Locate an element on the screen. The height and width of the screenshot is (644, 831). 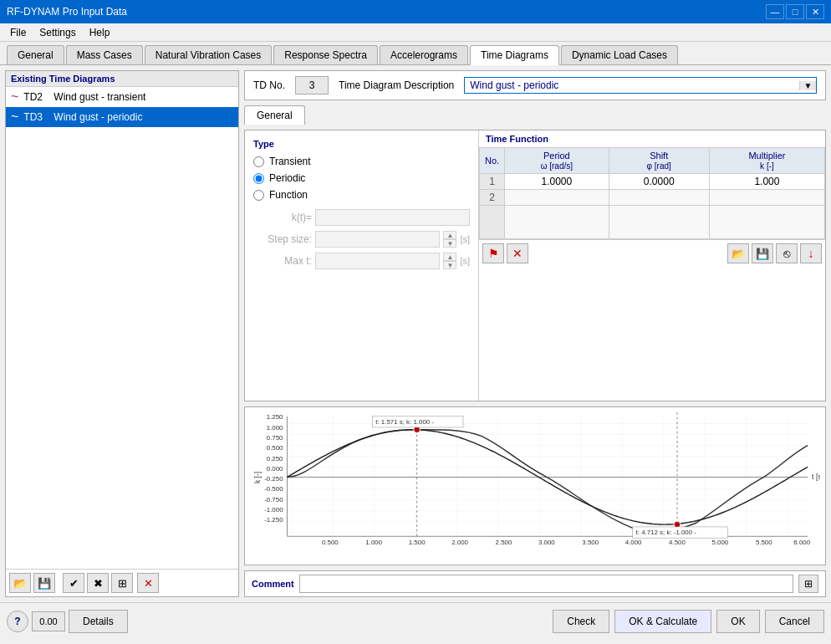
tab-inner-general: General is located at coordinates (274, 115).